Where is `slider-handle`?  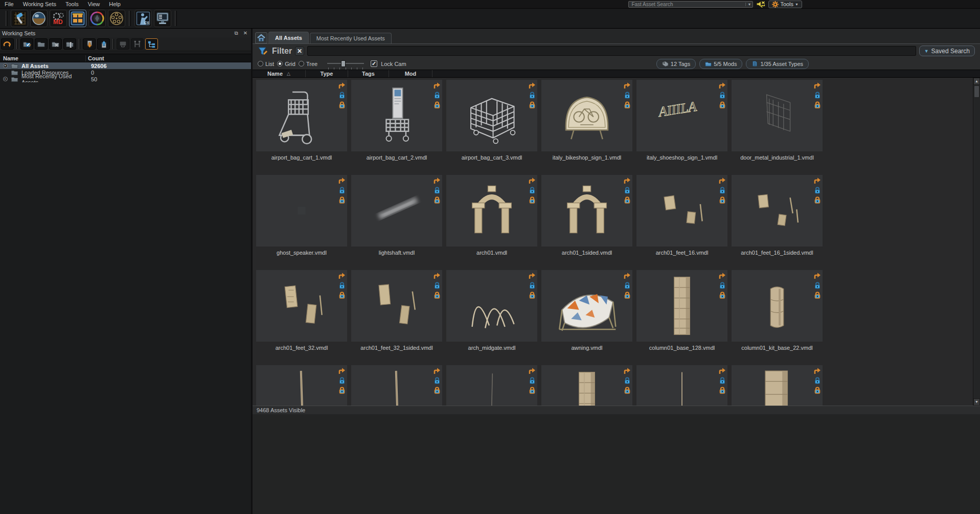 slider-handle is located at coordinates (344, 63).